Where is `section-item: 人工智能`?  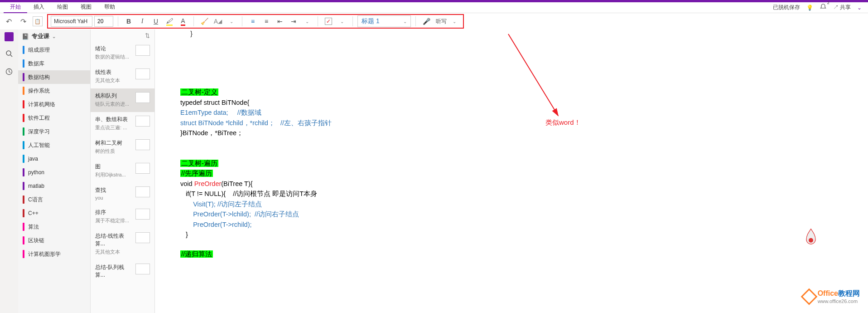
section-item: 人工智能 is located at coordinates (54, 145).